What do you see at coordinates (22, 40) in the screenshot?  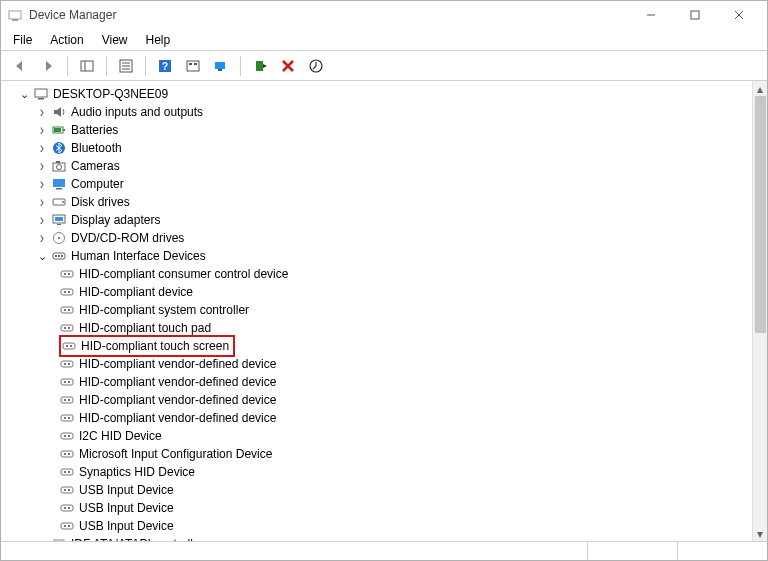 I see `menu-file: File` at bounding box center [22, 40].